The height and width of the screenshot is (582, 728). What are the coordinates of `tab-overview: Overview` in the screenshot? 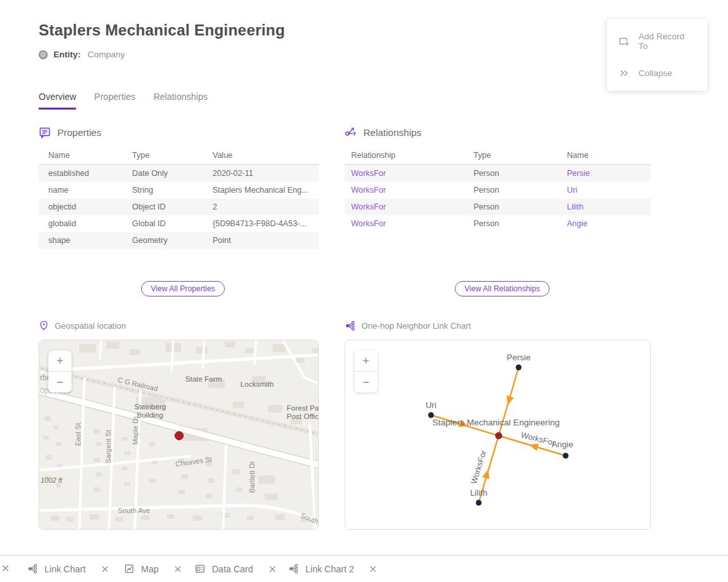 It's located at (57, 101).